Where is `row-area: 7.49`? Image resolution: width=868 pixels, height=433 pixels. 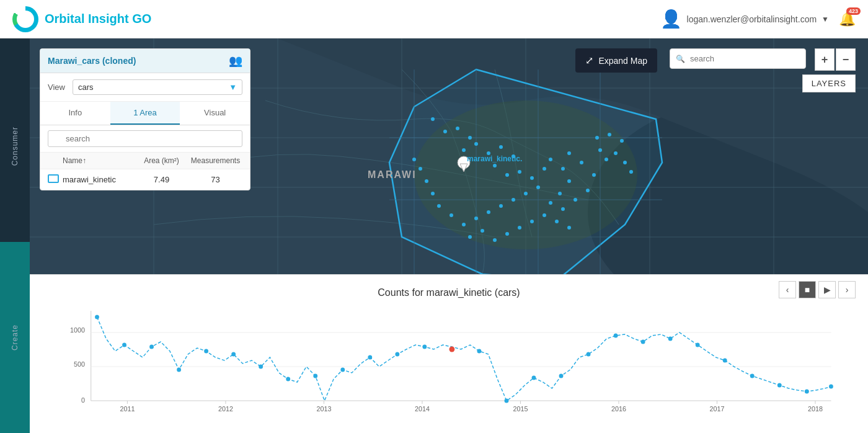 row-area: 7.49 is located at coordinates (161, 180).